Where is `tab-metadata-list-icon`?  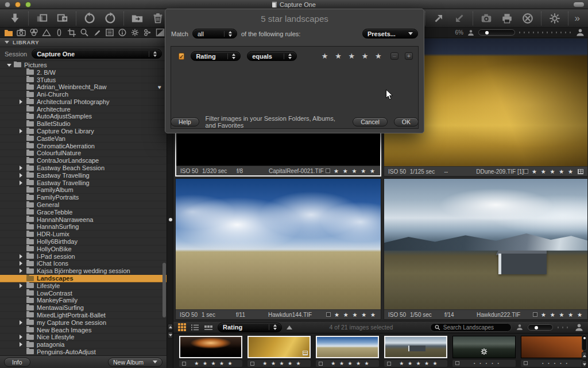 tab-metadata-list-icon is located at coordinates (110, 32).